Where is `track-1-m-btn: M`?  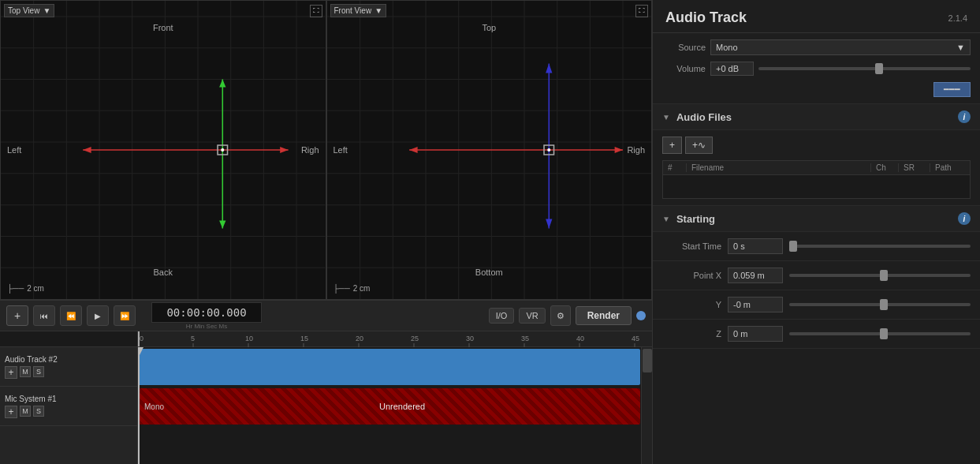 track-1-m-btn: M is located at coordinates (25, 372).